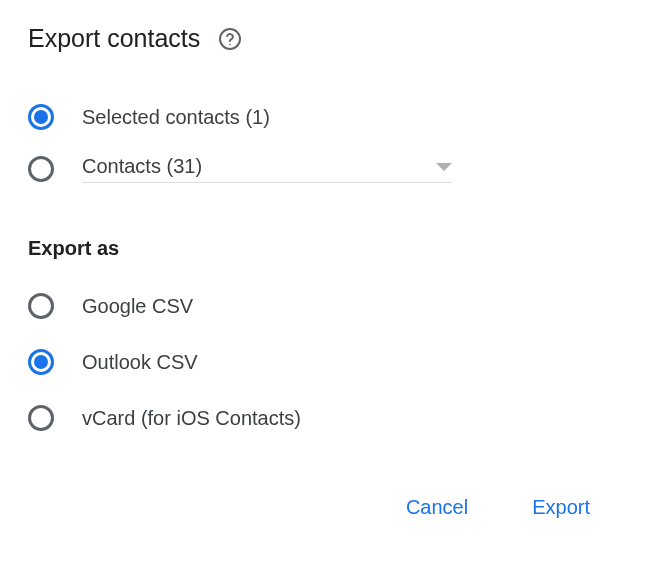 The image size is (652, 582). What do you see at coordinates (326, 362) in the screenshot?
I see `format-option-outlook-csv: Outlook CSV` at bounding box center [326, 362].